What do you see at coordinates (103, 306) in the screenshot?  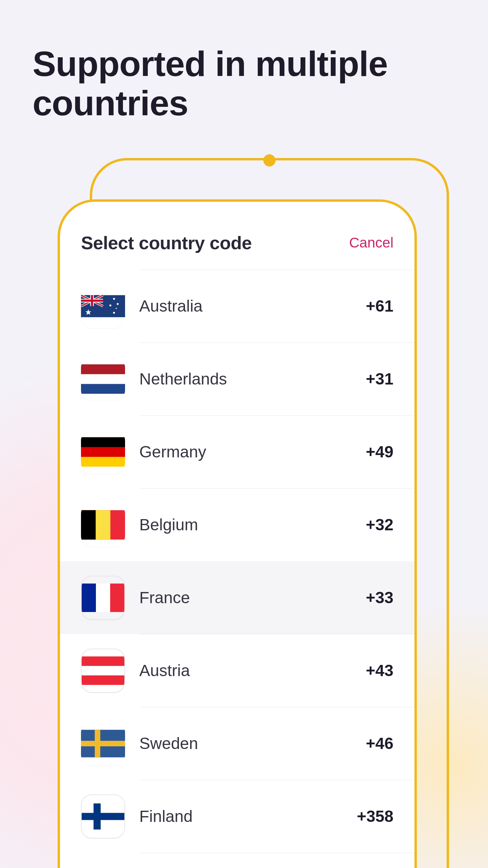 I see `au-flag-icon` at bounding box center [103, 306].